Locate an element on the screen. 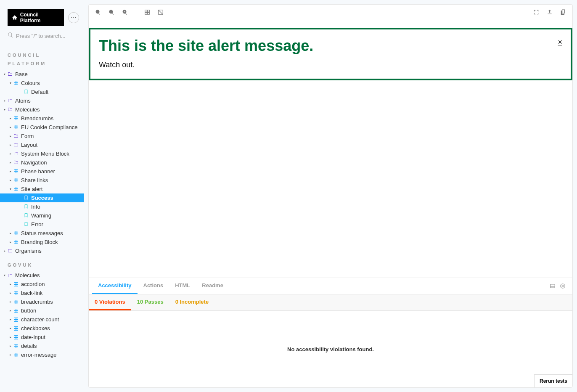  tree-item-form: ▸Form is located at coordinates (42, 136).